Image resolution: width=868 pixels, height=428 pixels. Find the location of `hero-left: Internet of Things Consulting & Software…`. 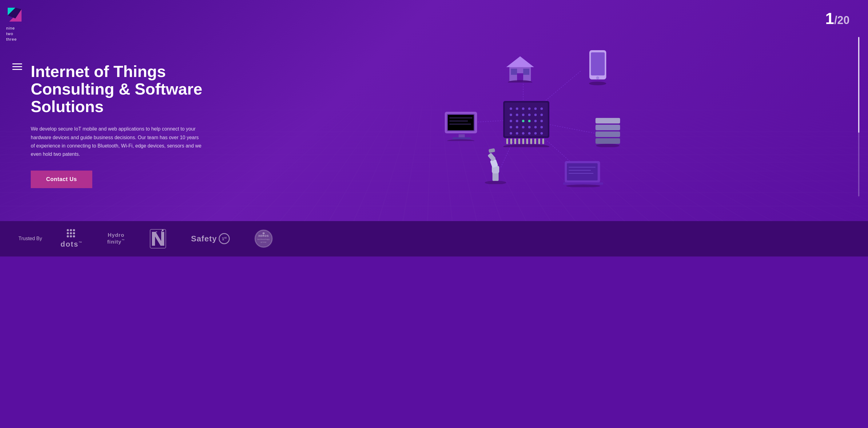

hero-left: Internet of Things Consulting & Software… is located at coordinates (126, 125).